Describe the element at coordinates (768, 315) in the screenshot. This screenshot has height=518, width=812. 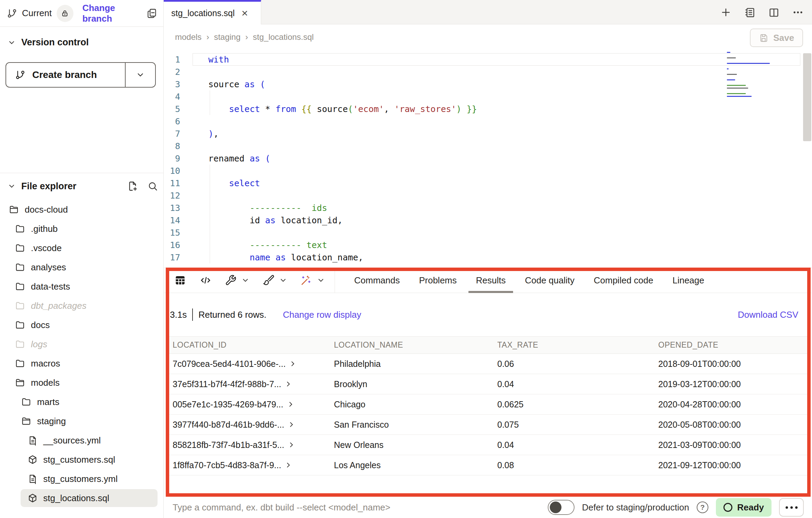
I see `download-csv-link: Download CSV` at that location.